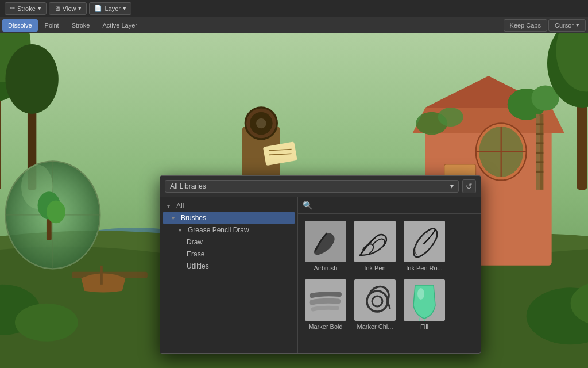 The height and width of the screenshot is (368, 588). I want to click on brush-preview-markerchi, so click(375, 300).